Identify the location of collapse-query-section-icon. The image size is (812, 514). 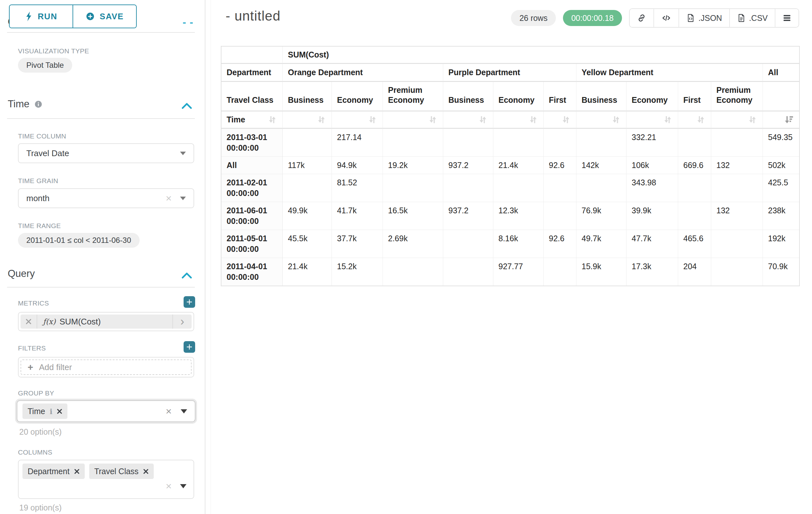
(187, 275).